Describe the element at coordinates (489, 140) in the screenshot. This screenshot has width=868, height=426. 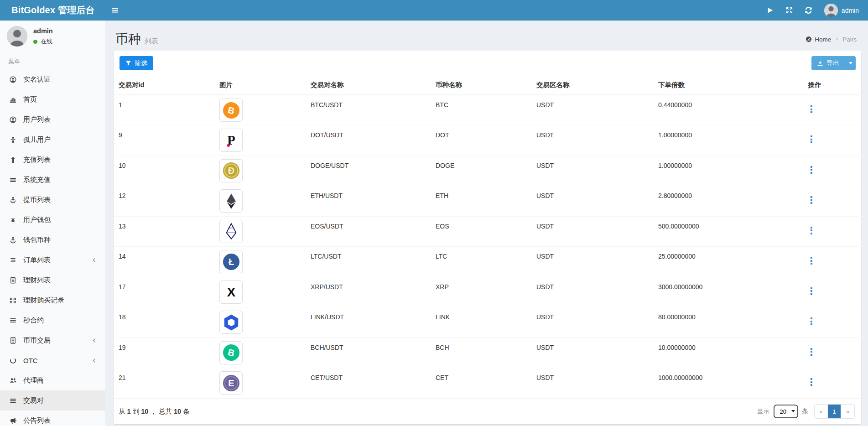
I see `table-row: 9PDOT/USDTDOTUSDT1.00000000` at that location.